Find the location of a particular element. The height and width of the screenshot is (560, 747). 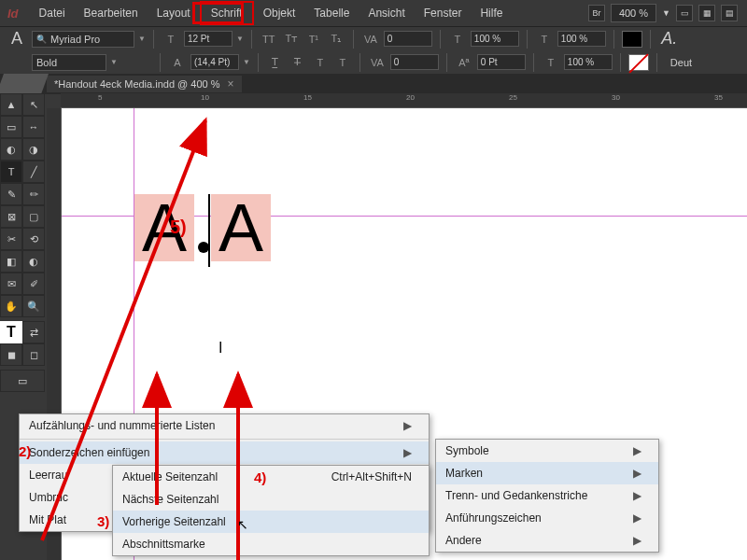

swap-fill-stroke: ⇄ is located at coordinates (34, 332).